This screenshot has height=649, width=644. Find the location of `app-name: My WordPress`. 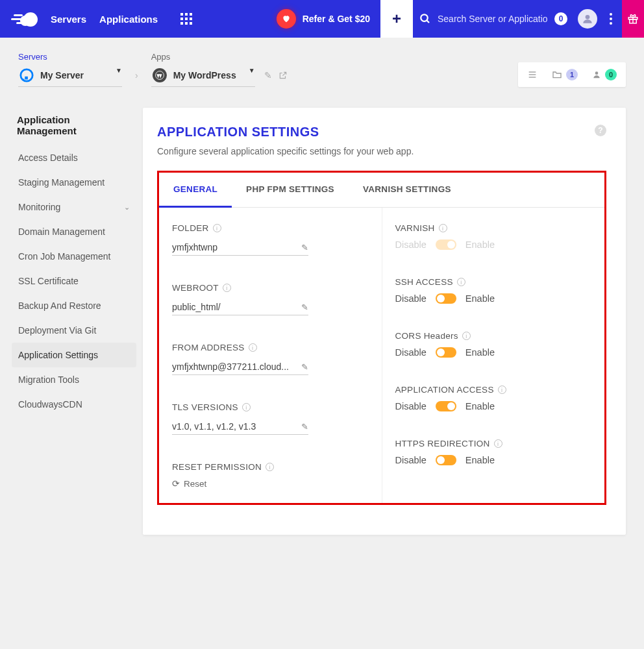

app-name: My WordPress is located at coordinates (205, 75).